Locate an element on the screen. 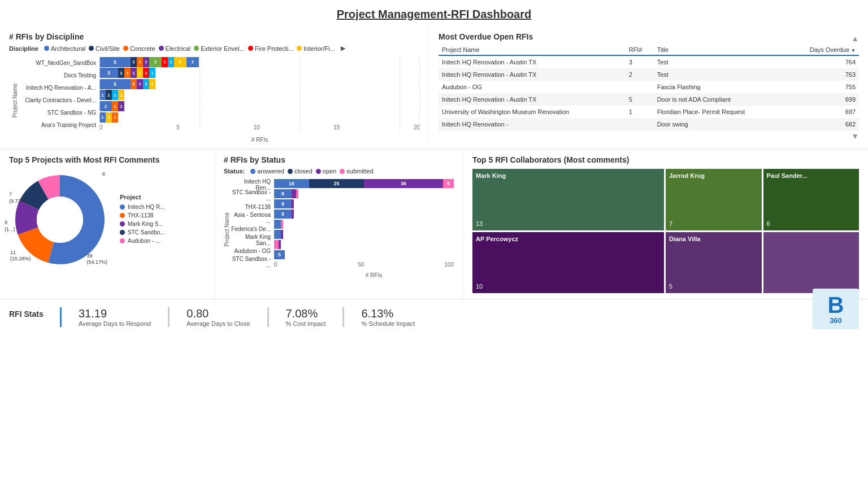 The width and height of the screenshot is (868, 484). legend-interior: Interior/Fi... is located at coordinates (316, 49).